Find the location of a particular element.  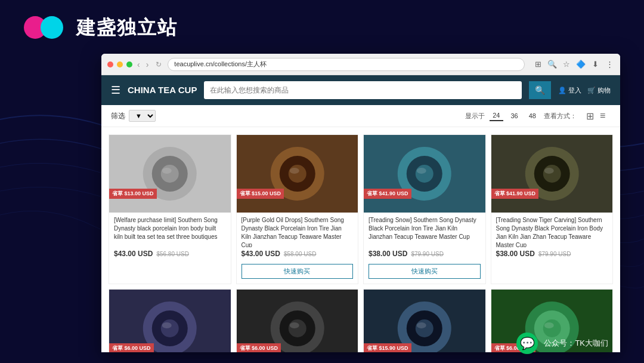

wechat-symbol: 💬 is located at coordinates (527, 343).